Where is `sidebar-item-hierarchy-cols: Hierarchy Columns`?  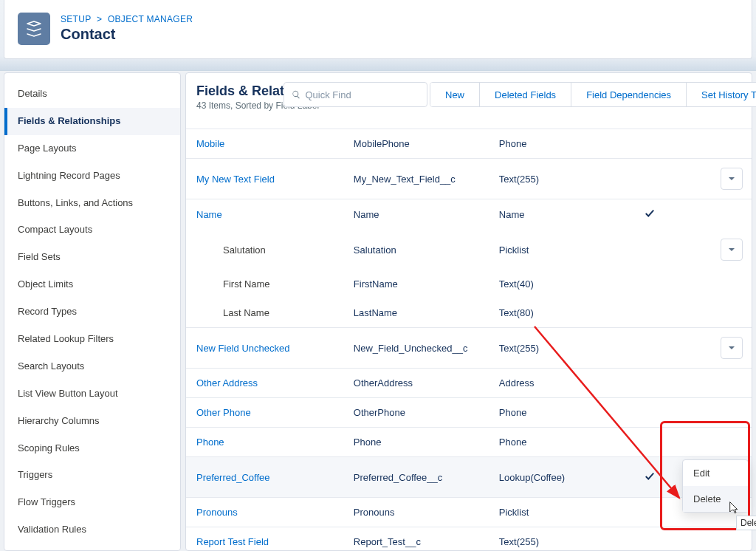
sidebar-item-hierarchy-cols: Hierarchy Columns is located at coordinates (92, 421).